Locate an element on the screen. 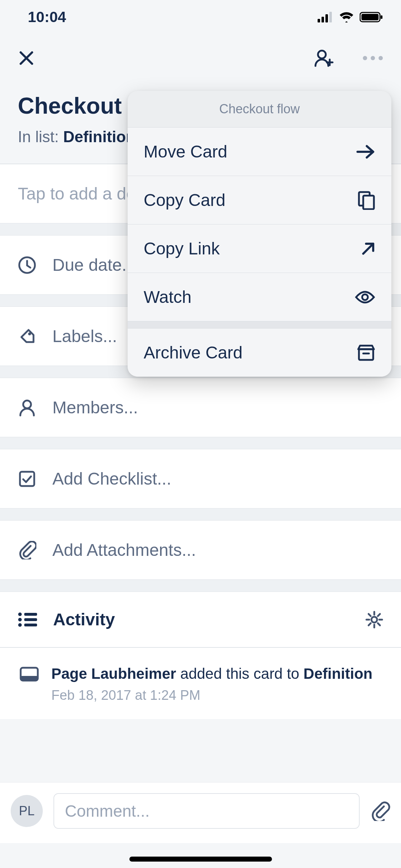 The image size is (401, 868). activity-item: Page Laubheimer added this card to Defin… is located at coordinates (200, 683).